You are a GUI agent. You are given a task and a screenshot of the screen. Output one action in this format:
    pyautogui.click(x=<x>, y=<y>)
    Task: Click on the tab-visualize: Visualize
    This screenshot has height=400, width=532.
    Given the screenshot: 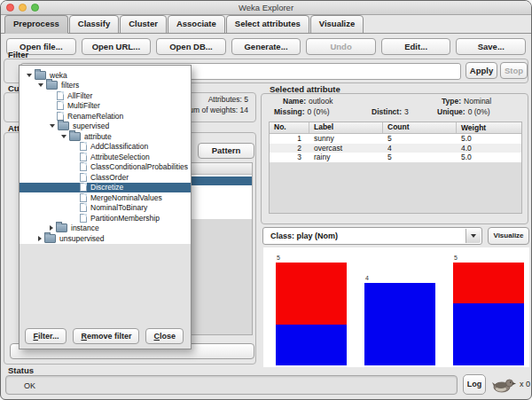 What is the action you would take?
    pyautogui.click(x=337, y=25)
    